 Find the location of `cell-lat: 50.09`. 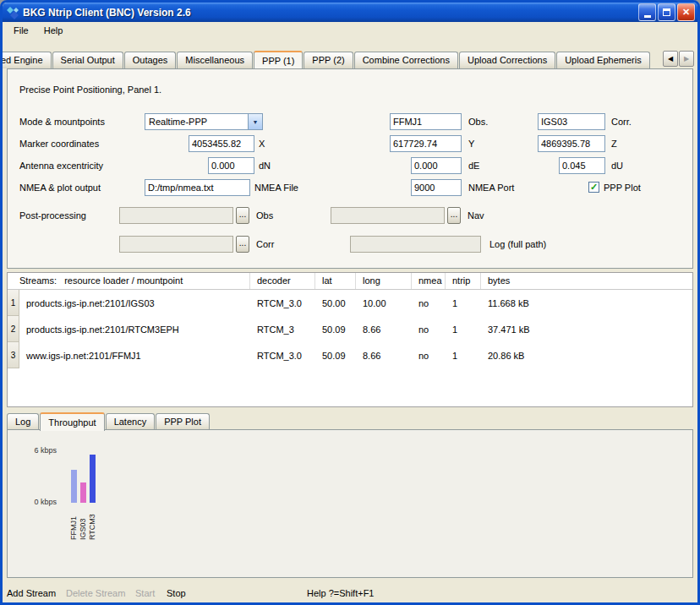

cell-lat: 50.09 is located at coordinates (336, 356).